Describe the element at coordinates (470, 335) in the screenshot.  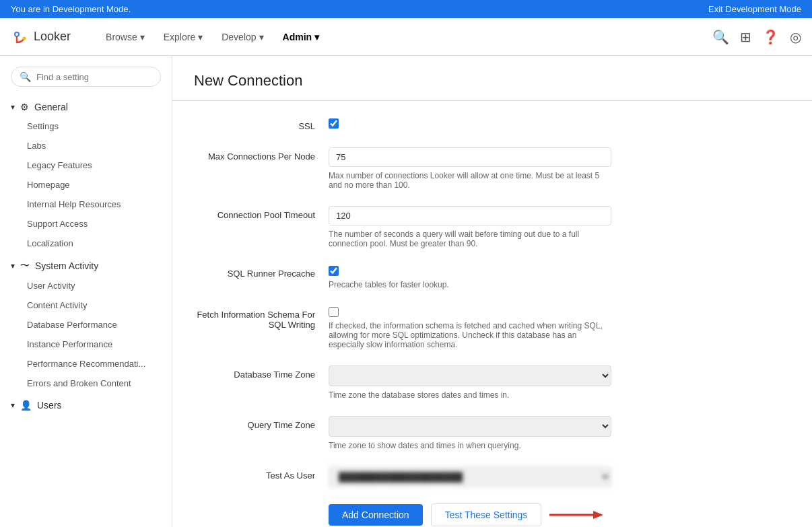
I see `fetch-info-schema-help: If checked, the information schema is fe…` at that location.